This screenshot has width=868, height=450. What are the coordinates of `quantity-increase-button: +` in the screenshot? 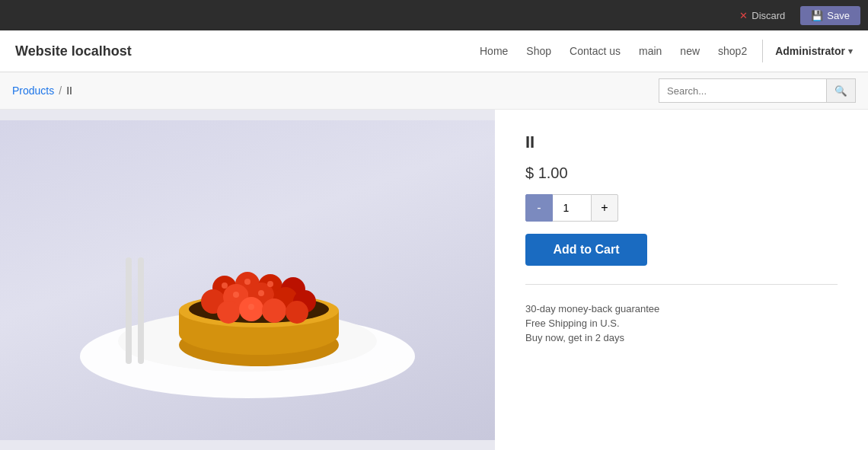 It's located at (605, 208).